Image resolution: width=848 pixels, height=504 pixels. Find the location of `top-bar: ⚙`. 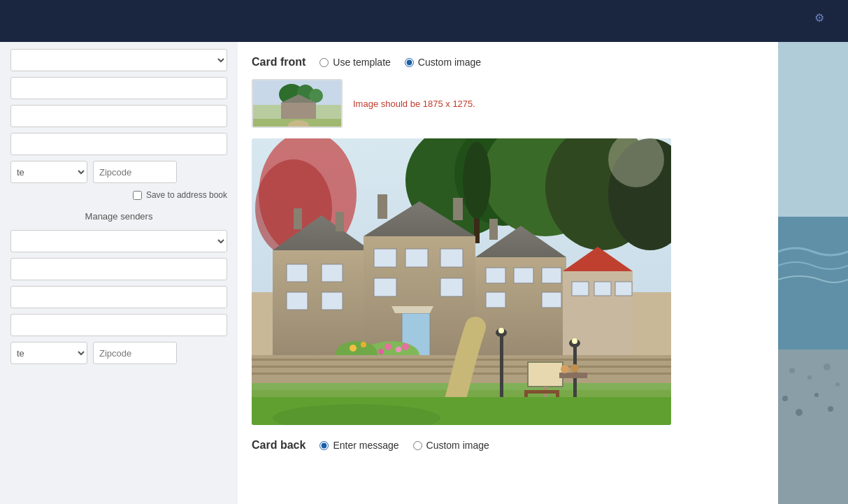

top-bar: ⚙ is located at coordinates (424, 21).